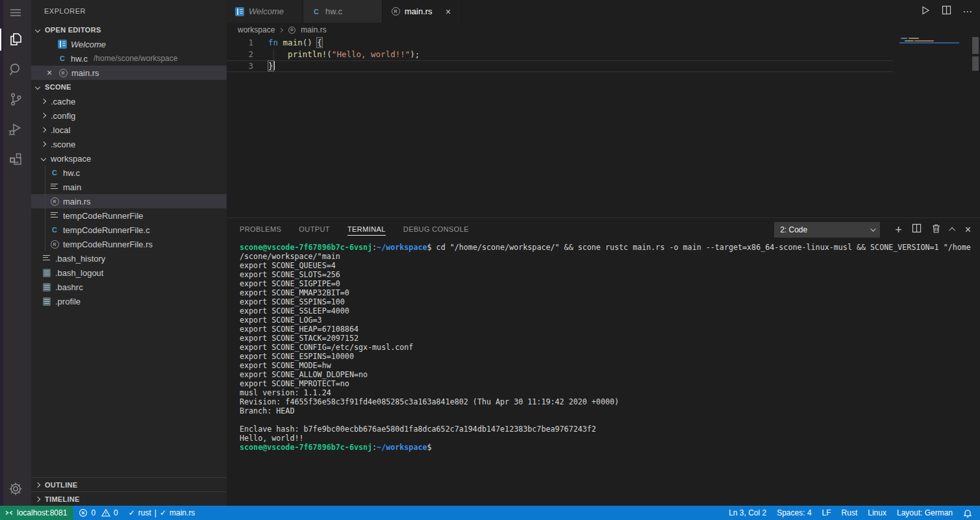 This screenshot has height=520, width=980. Describe the element at coordinates (274, 55) in the screenshot. I see `indent-guide` at that location.